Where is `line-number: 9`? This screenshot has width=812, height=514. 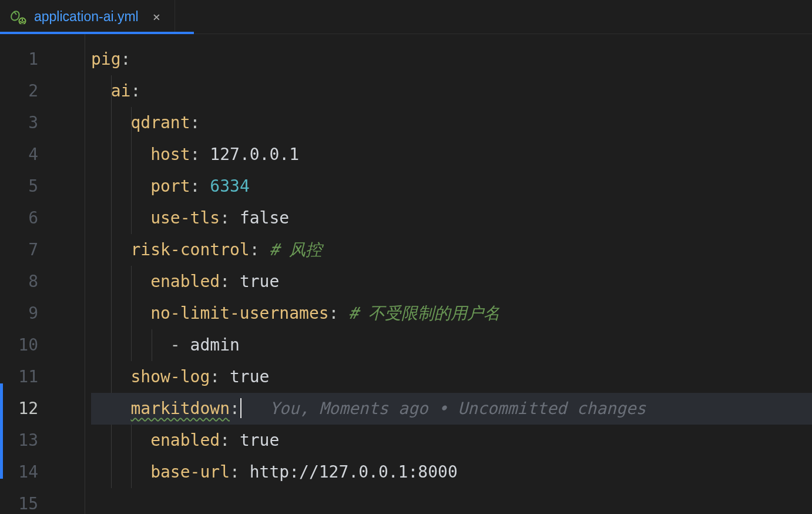 line-number: 9 is located at coordinates (42, 313).